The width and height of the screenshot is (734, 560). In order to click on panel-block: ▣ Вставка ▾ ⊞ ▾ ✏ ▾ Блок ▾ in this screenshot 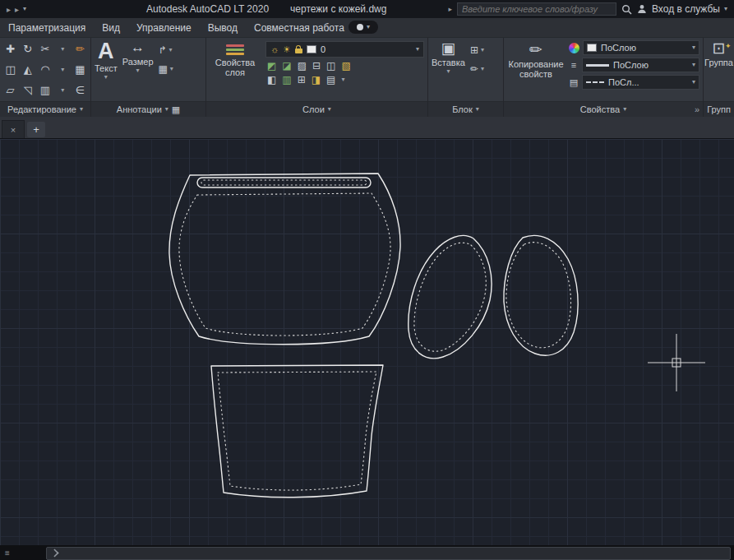, I will do `click(466, 77)`.